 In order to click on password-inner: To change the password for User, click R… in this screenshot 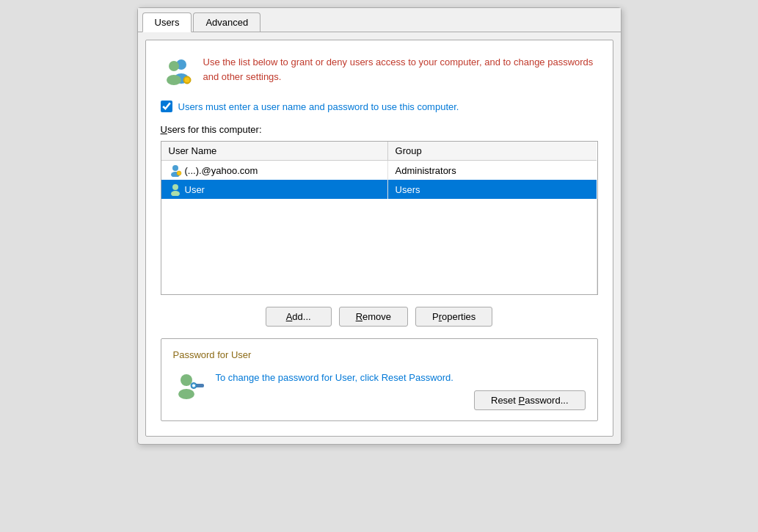, I will do `click(379, 390)`.